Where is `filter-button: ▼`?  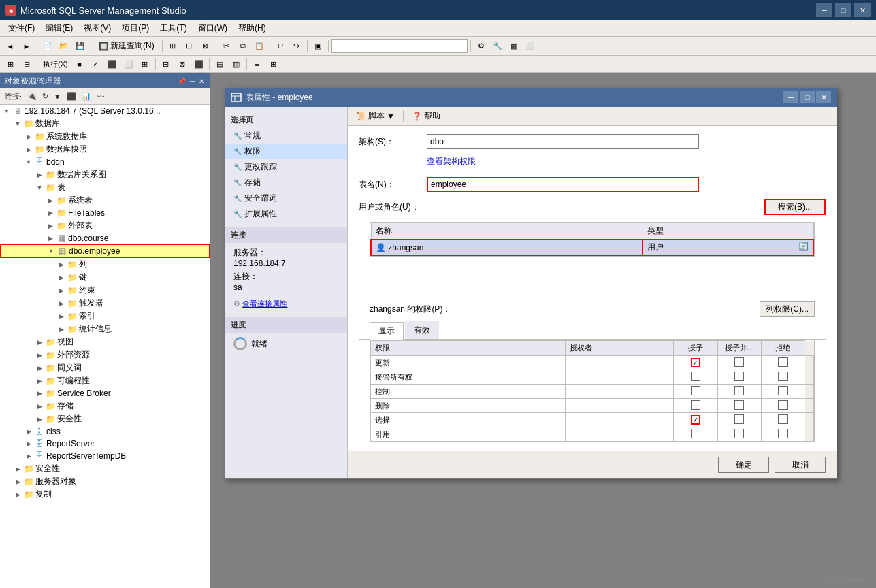 filter-button: ▼ is located at coordinates (57, 97).